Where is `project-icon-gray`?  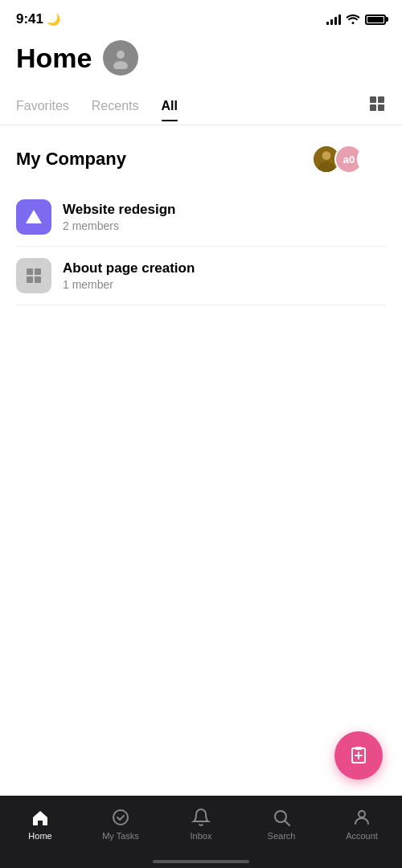 project-icon-gray is located at coordinates (34, 276).